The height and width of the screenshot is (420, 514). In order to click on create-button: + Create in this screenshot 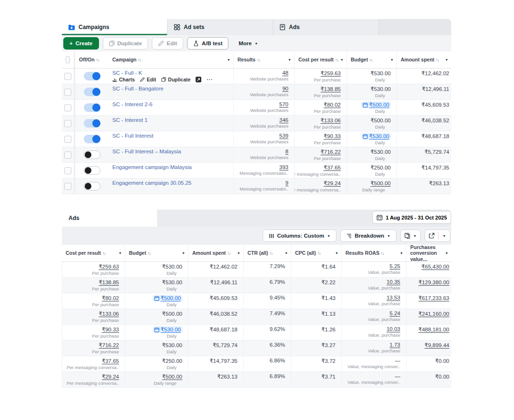, I will do `click(81, 43)`.